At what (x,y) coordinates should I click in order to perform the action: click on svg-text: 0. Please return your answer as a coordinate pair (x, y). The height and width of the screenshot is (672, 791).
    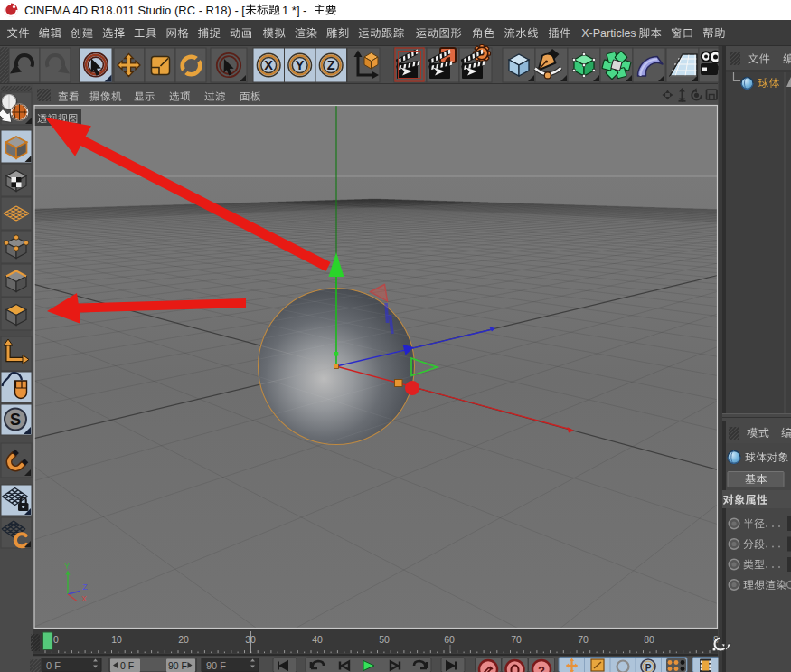
    Looking at the image, I should click on (56, 639).